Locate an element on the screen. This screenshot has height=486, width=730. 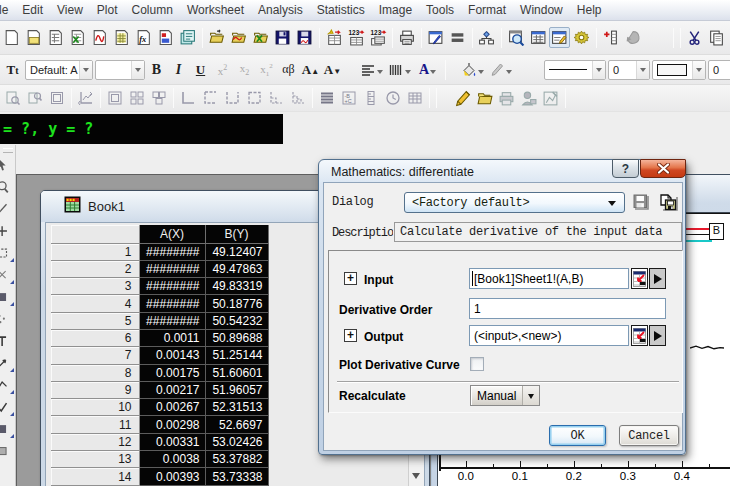
font-tool-button: Tt is located at coordinates (12, 70).